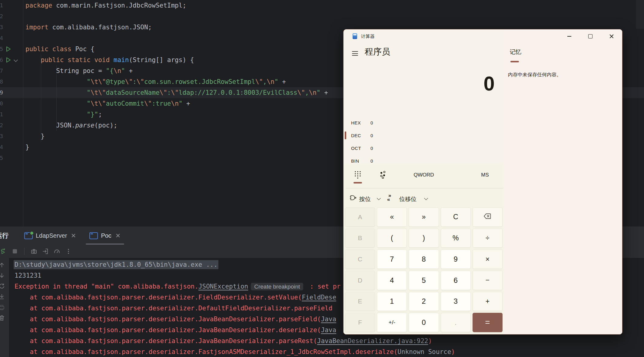 The image size is (644, 357). I want to click on radix-row-bin: BIN0, so click(409, 161).